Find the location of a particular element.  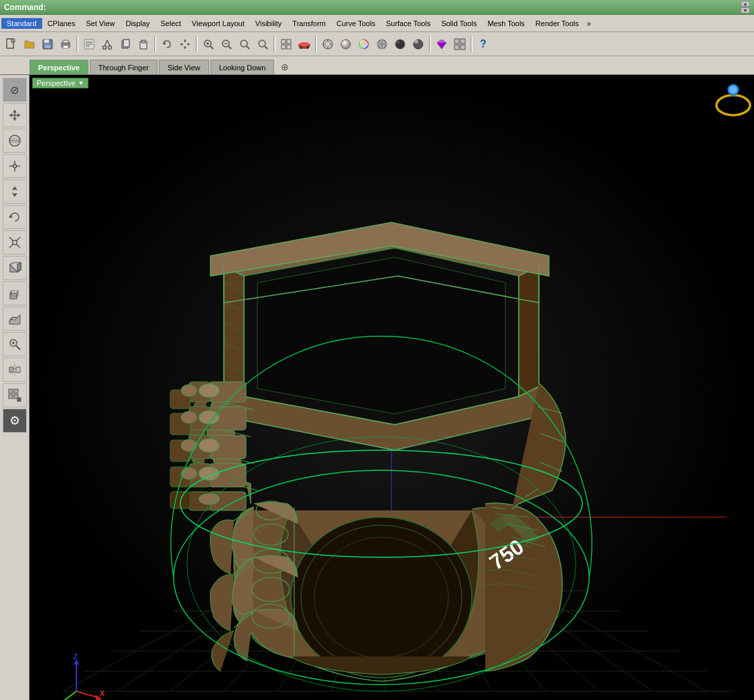

zoom-window-btn is located at coordinates (227, 44).